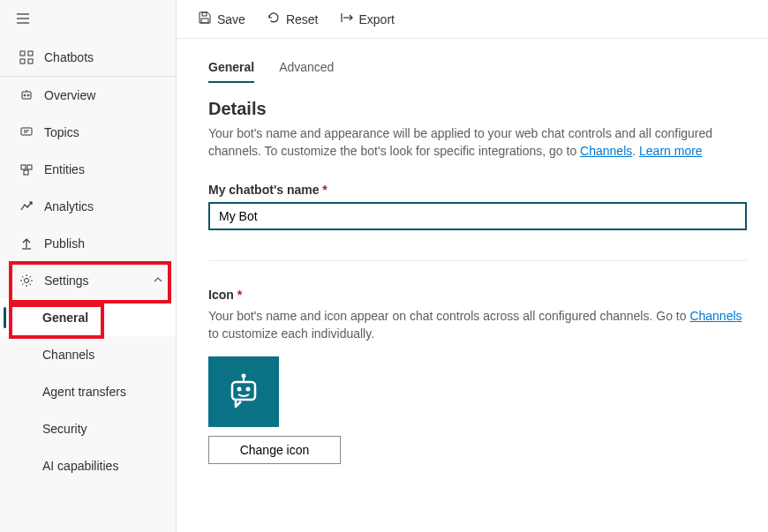 This screenshot has height=532, width=768. Describe the element at coordinates (88, 57) in the screenshot. I see `sidebar-item-chatbots: Chatbots` at that location.